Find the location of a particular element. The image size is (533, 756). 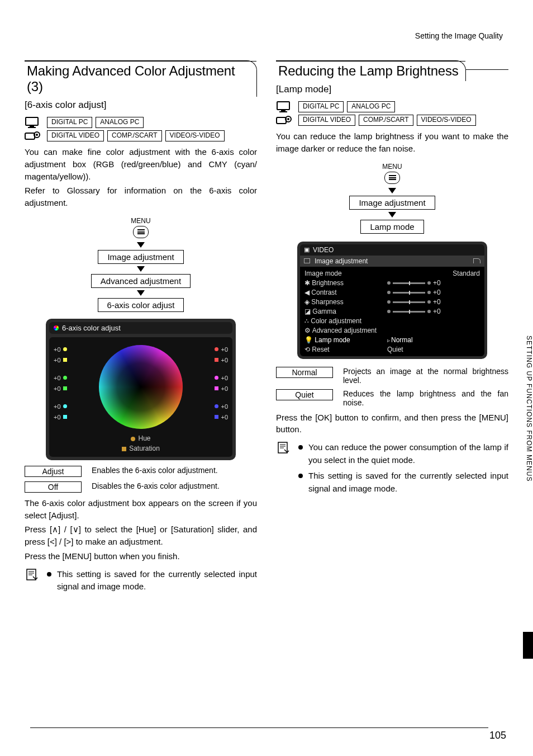

option-adjust: Adjust is located at coordinates (53, 471).